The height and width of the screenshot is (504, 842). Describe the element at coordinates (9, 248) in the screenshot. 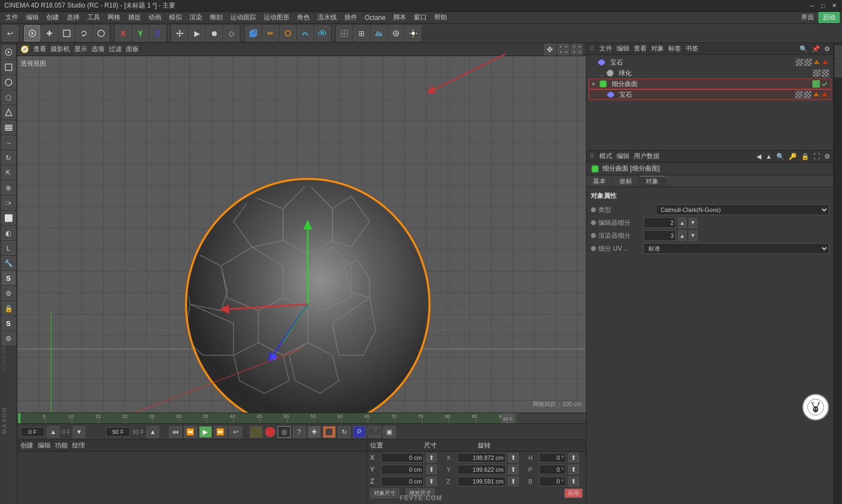

I see `left-tool-14: L` at that location.